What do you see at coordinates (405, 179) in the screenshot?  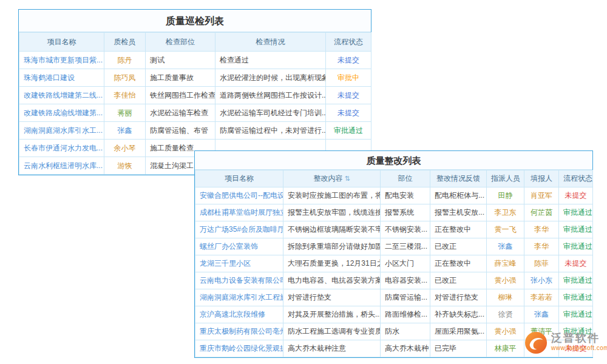 I see `column-header-part: 部位` at bounding box center [405, 179].